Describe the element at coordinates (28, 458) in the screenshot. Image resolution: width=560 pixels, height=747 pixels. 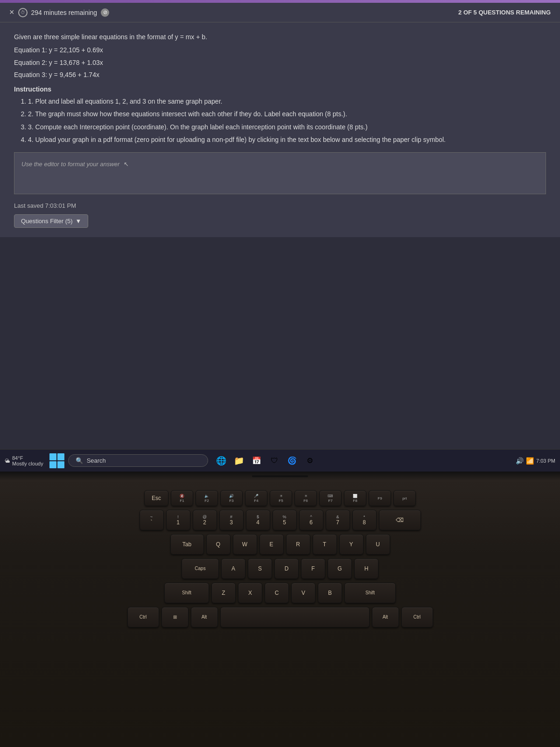
I see `temperature-label: 84°F` at that location.